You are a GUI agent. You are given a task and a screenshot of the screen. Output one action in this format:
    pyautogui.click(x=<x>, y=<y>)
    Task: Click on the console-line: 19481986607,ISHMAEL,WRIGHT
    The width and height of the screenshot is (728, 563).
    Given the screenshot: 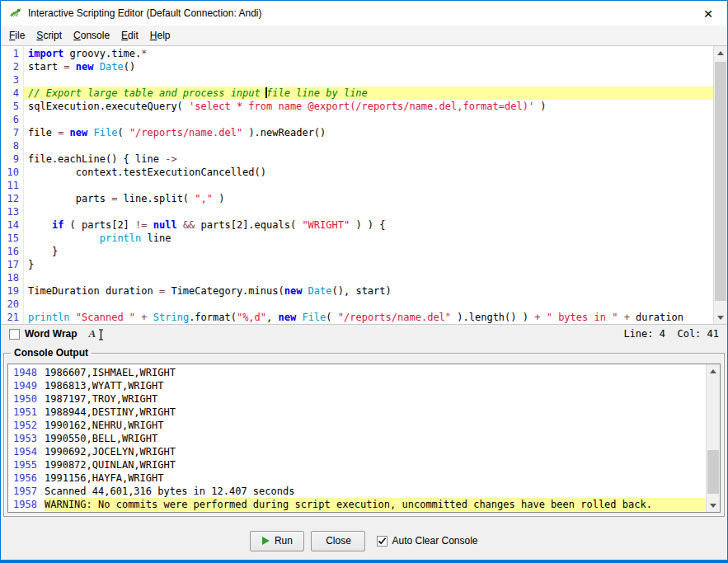 What is the action you would take?
    pyautogui.click(x=357, y=373)
    